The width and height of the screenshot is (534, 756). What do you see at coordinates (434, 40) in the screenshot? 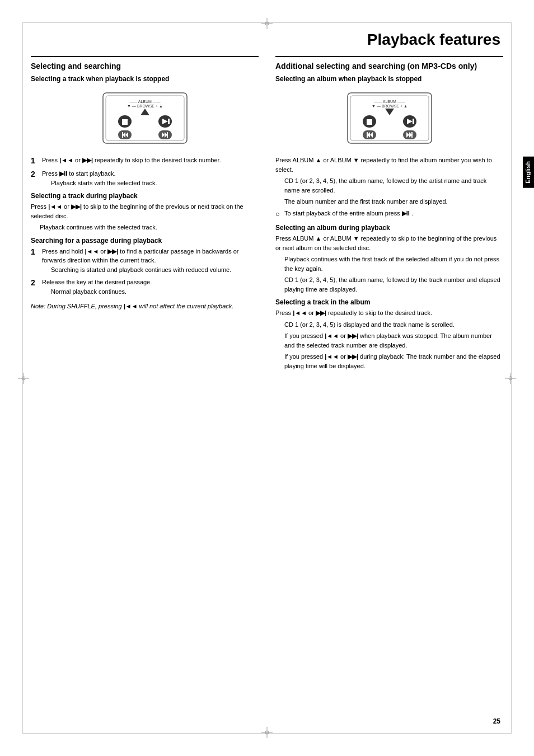
I see `page-title-area: Playback features` at bounding box center [434, 40].